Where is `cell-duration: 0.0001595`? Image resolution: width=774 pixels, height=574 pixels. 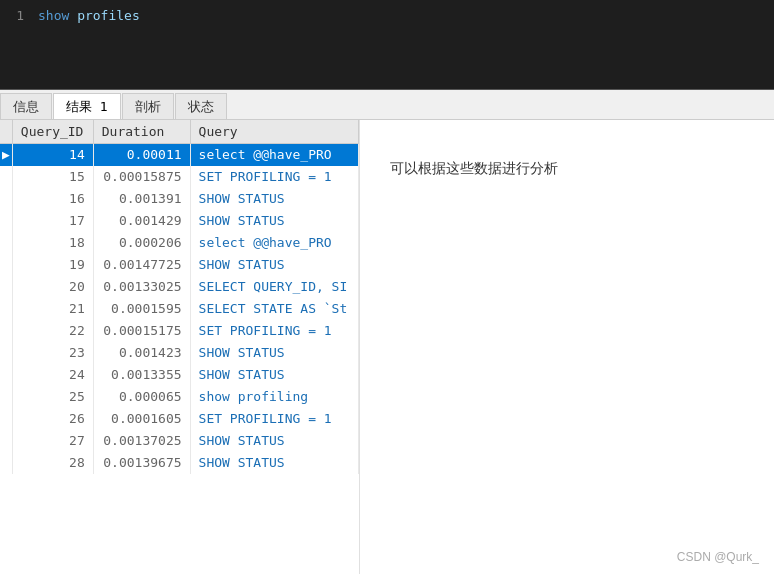
cell-duration: 0.0001595 is located at coordinates (142, 309).